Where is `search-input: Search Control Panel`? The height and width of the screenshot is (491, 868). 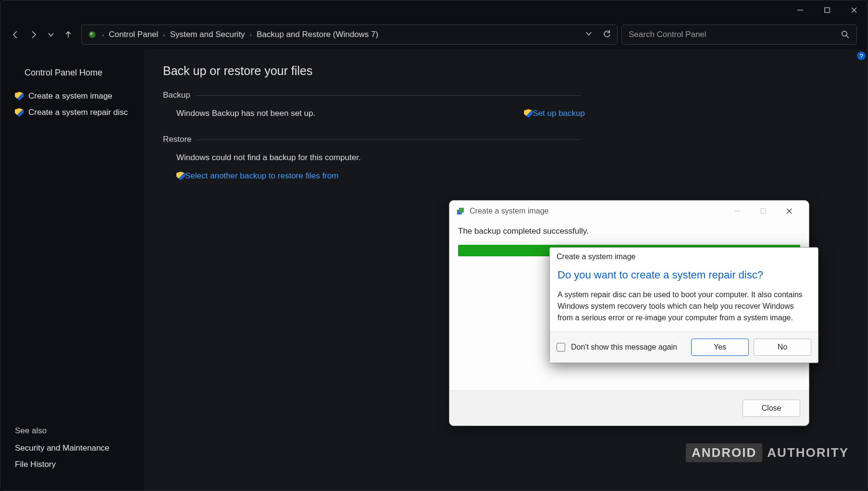 search-input: Search Control Panel is located at coordinates (739, 35).